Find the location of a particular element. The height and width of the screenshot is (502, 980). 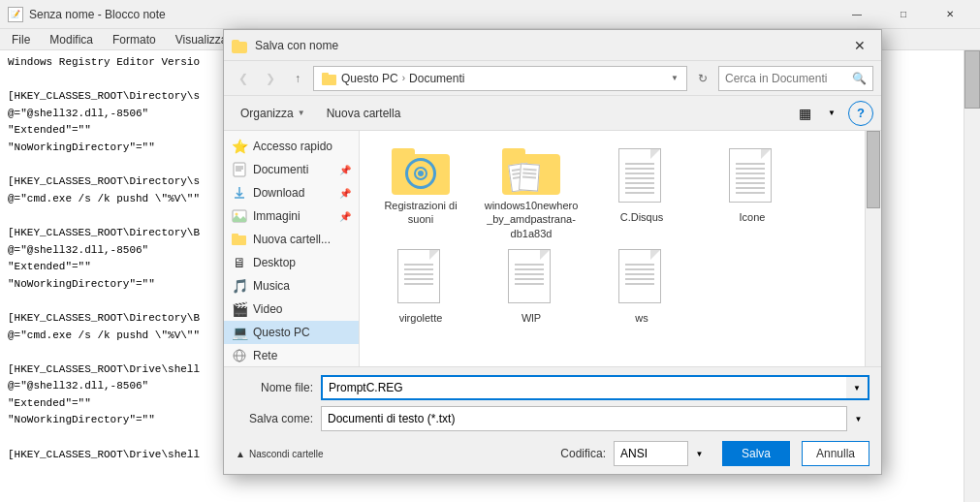

search-input is located at coordinates (787, 78).